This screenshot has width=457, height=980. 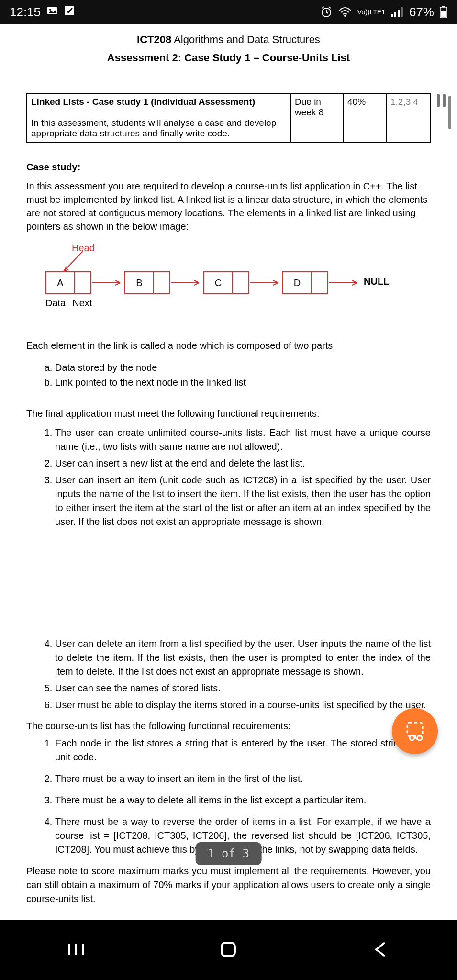 What do you see at coordinates (229, 283) in the screenshot?
I see `linked-list-figure: Head A B C D NULL DataNext` at bounding box center [229, 283].